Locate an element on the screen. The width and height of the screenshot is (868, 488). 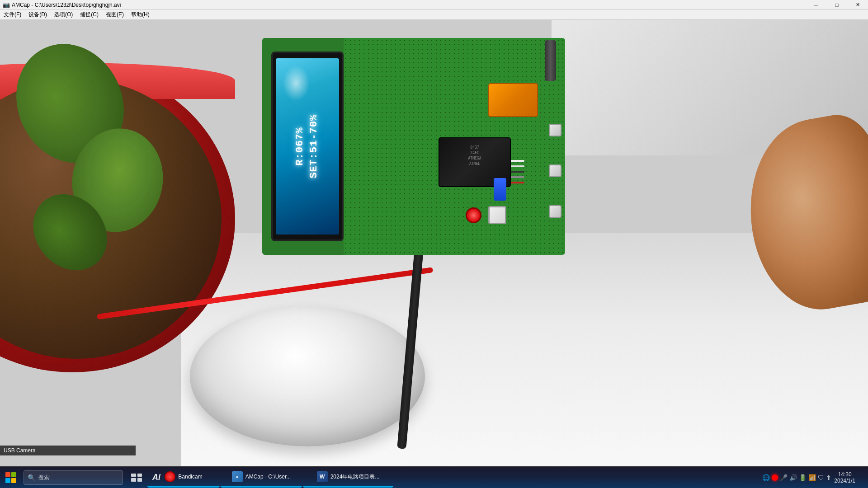
title-bar: 📷 AMCap - C:\Users\123zl\Desktop\ghghgjh… is located at coordinates (434, 5).